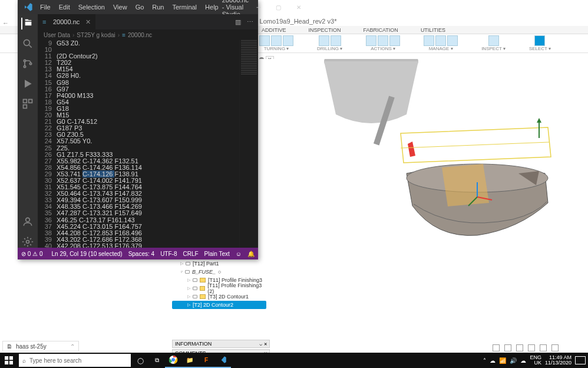 The image size is (588, 368). I want to click on source-control-icon, so click(28, 64).